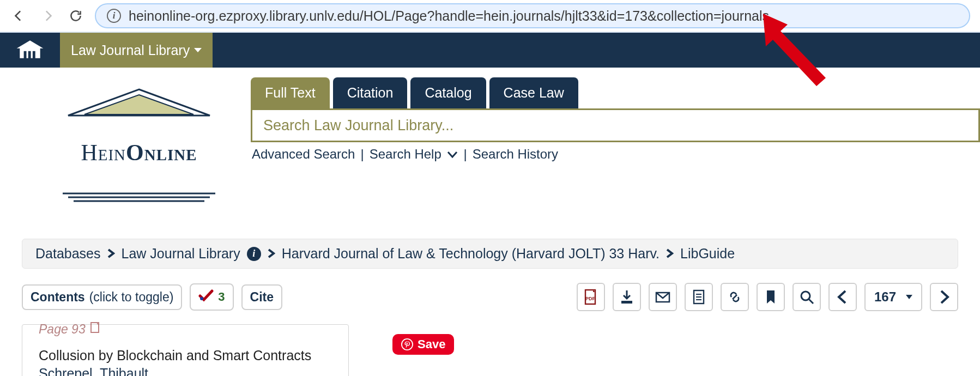 This screenshot has height=376, width=980. What do you see at coordinates (735, 297) in the screenshot?
I see `permalink-button` at bounding box center [735, 297].